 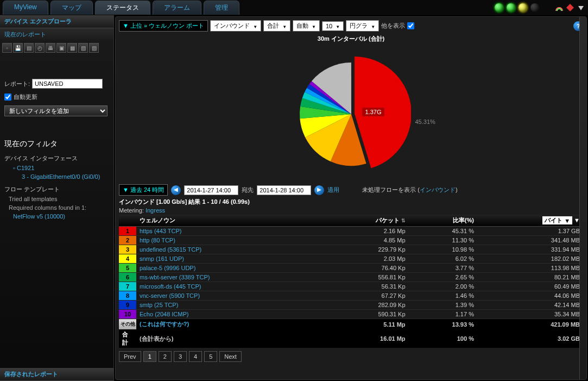 What do you see at coordinates (443, 287) in the screenshot?
I see `pct-cell: 2.00 %` at bounding box center [443, 287].